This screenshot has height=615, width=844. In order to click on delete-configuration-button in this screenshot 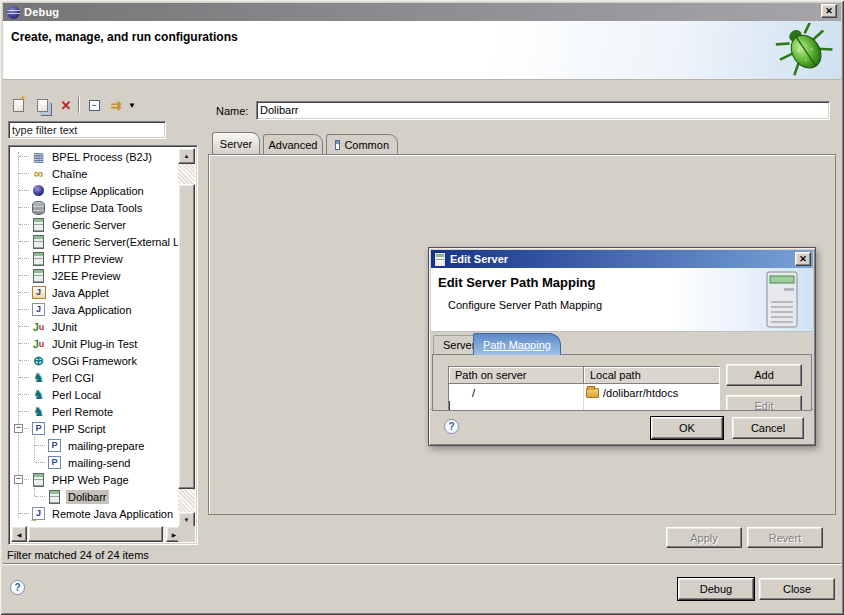, I will do `click(66, 105)`.